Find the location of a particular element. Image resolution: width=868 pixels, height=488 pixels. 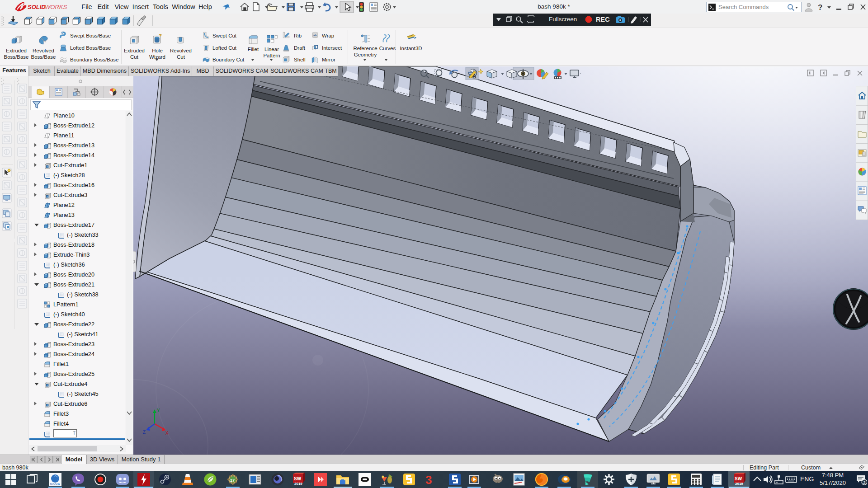

svg-text: ab is located at coordinates (315, 35).